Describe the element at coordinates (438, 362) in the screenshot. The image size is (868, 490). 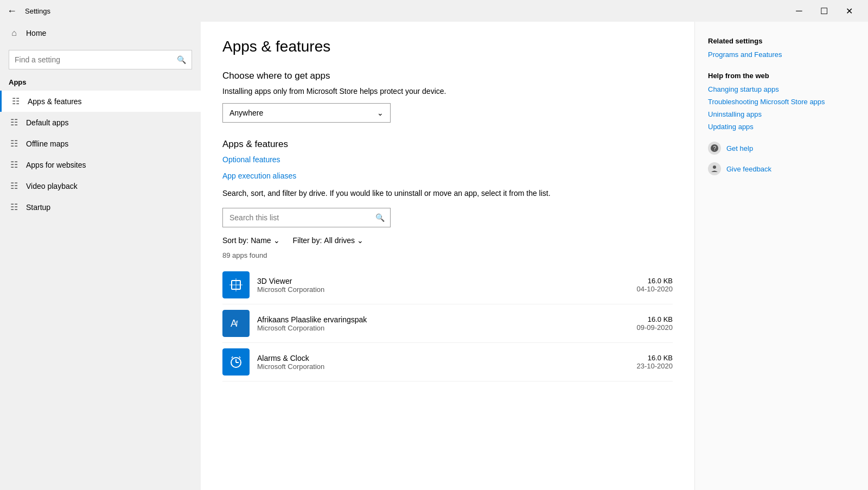
I see `app-info: Alarms & Clock Microsoft Corporation` at that location.